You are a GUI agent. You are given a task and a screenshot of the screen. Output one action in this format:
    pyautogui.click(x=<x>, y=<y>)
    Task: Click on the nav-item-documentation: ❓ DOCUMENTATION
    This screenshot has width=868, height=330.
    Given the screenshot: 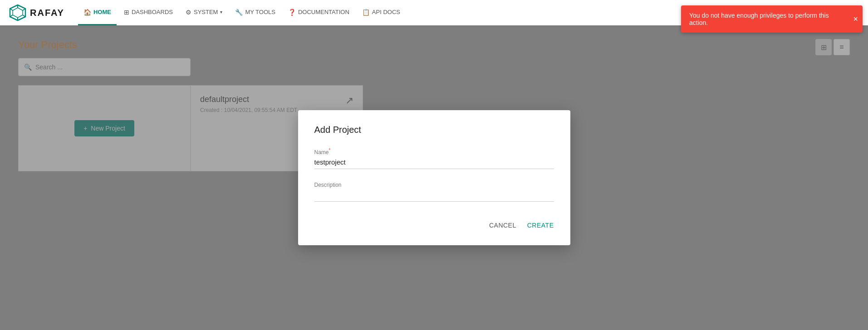 What is the action you would take?
    pyautogui.click(x=319, y=13)
    